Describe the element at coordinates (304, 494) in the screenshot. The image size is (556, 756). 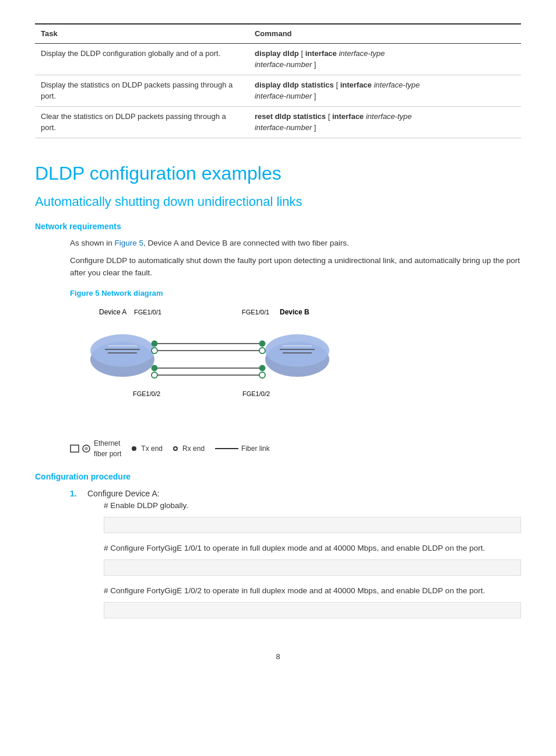
I see `step-1-title: Configure Device A:` at that location.